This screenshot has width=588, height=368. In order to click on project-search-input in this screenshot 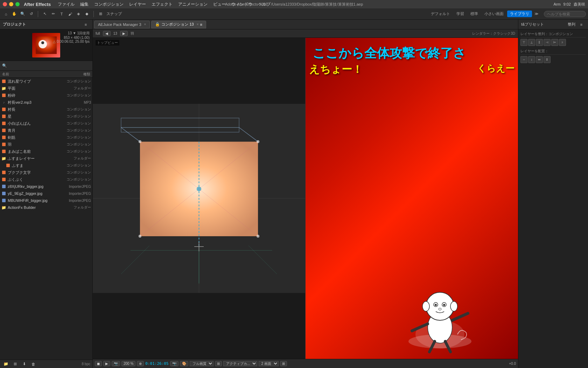, I will do `click(49, 66)`.